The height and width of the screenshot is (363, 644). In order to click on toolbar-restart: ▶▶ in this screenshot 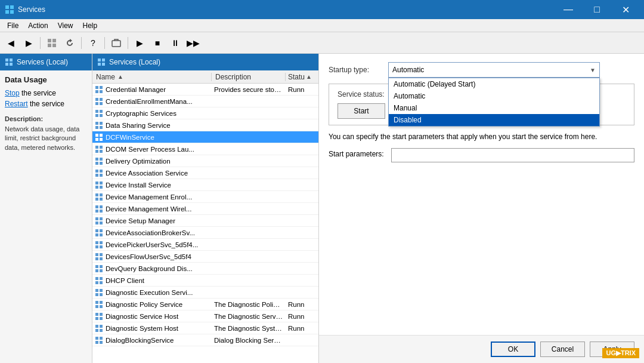, I will do `click(193, 43)`.